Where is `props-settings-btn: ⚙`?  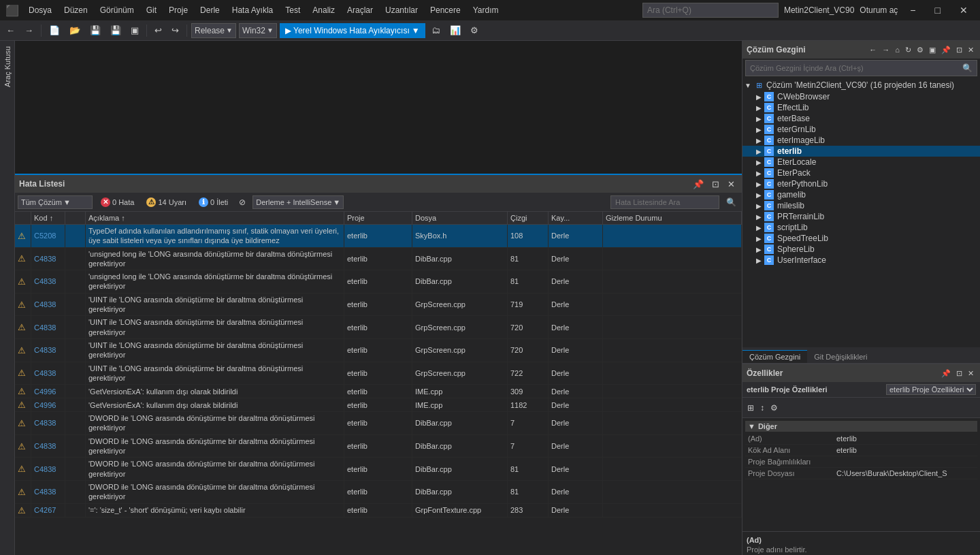
props-settings-btn: ⚙ is located at coordinates (774, 408).